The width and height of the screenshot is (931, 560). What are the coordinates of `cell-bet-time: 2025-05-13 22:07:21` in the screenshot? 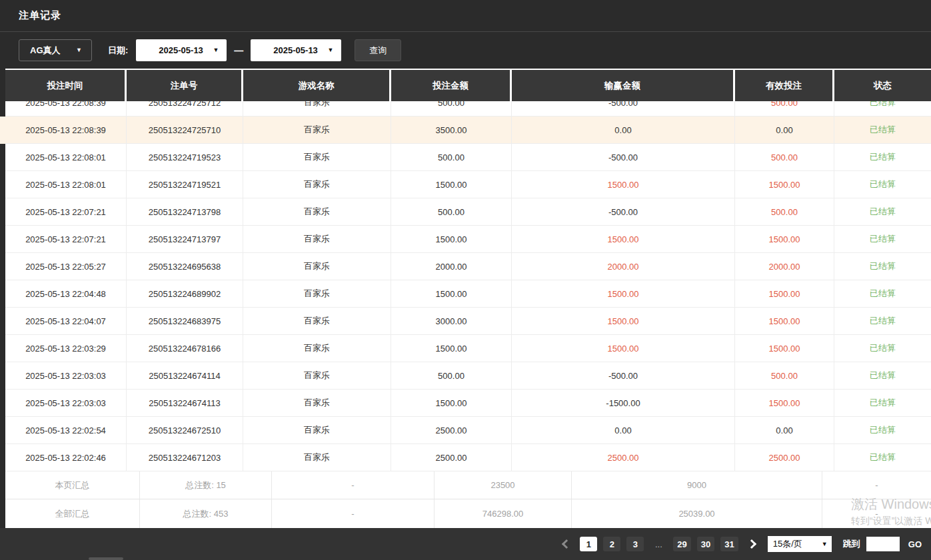 It's located at (66, 212).